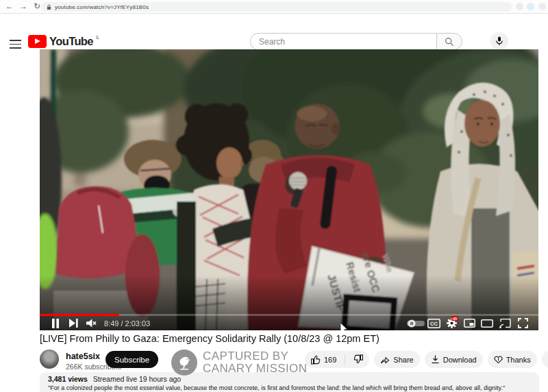 This screenshot has width=548, height=392. Describe the element at coordinates (316, 360) in the screenshot. I see `thumbs-up-icon` at that location.